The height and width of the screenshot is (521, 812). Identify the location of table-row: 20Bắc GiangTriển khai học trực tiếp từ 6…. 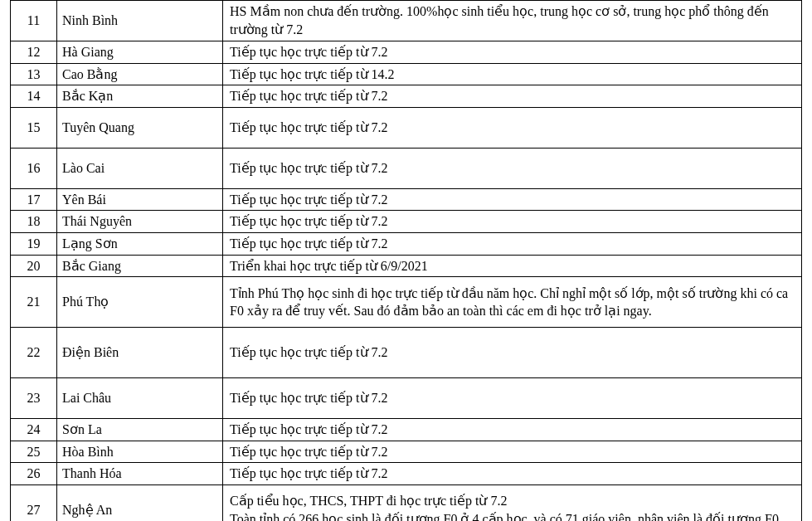
(406, 265).